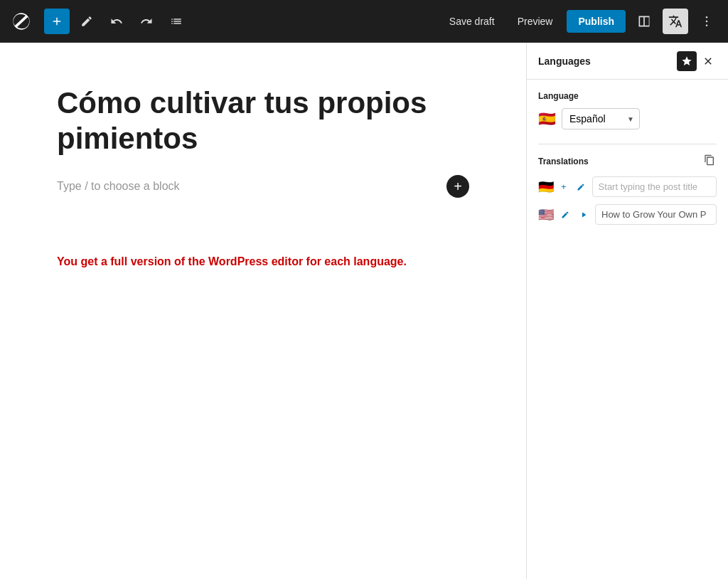 The width and height of the screenshot is (728, 579). I want to click on edit-translation-de-button, so click(581, 187).